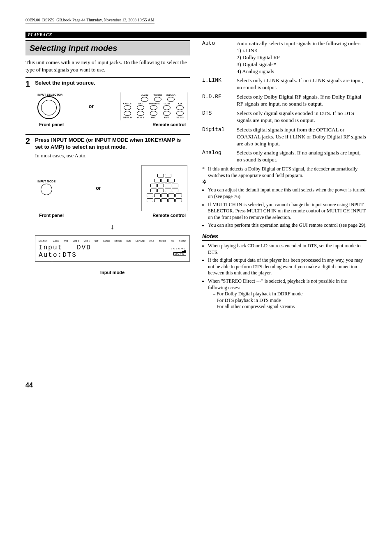  I want to click on book-meta-line: 00EN.00_DSPZ9_GB.book Page 44 Thursday, …, so click(90, 21).